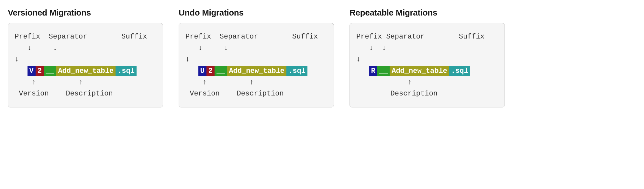 This screenshot has height=189, width=644. What do you see at coordinates (247, 71) in the screenshot?
I see `code-row: U2__Add_new_table.sql` at bounding box center [247, 71].